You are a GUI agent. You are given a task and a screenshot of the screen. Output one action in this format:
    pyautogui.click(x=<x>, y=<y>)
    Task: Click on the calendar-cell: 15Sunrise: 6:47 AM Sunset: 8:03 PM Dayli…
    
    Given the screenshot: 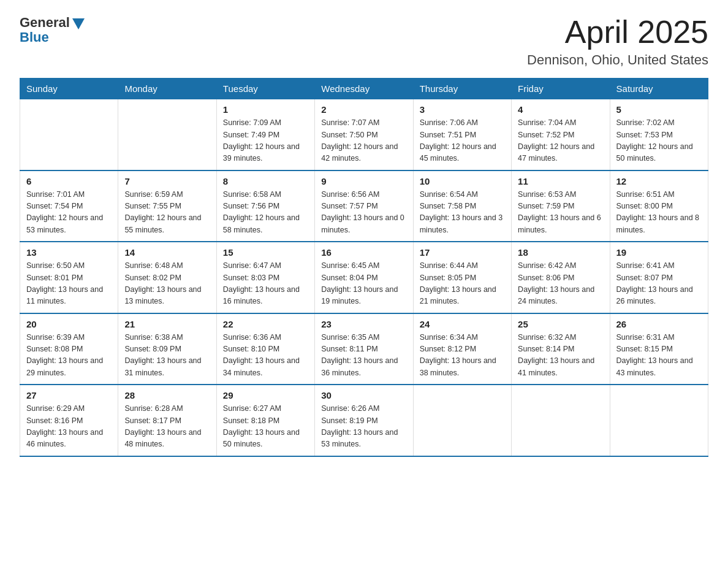 What is the action you would take?
    pyautogui.click(x=265, y=277)
    